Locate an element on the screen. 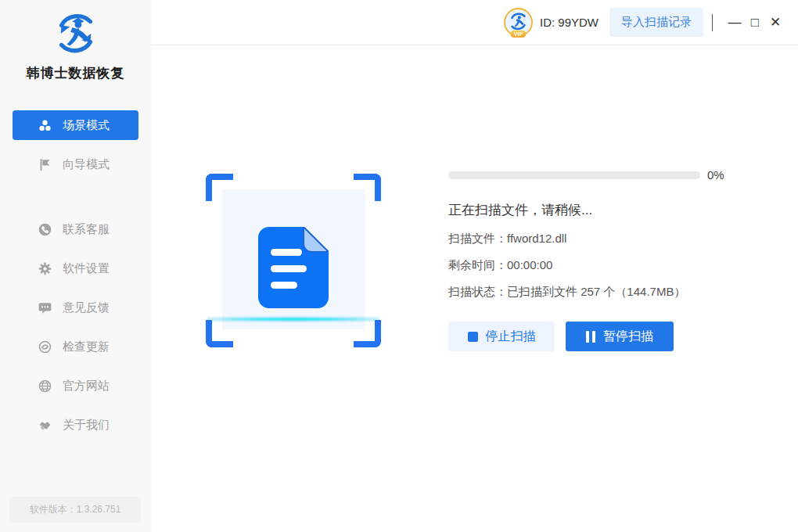 The height and width of the screenshot is (532, 798). stop-icon is located at coordinates (473, 336).